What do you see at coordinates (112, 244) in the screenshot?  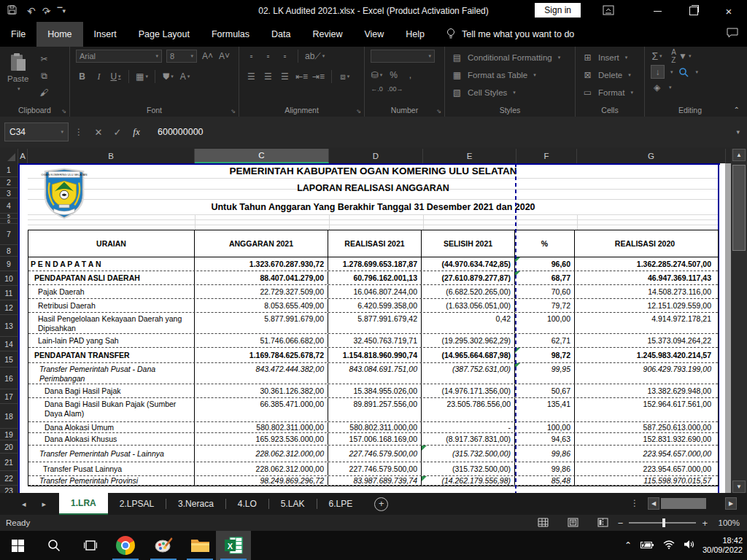 I see `table-header-1: URAIAN` at bounding box center [112, 244].